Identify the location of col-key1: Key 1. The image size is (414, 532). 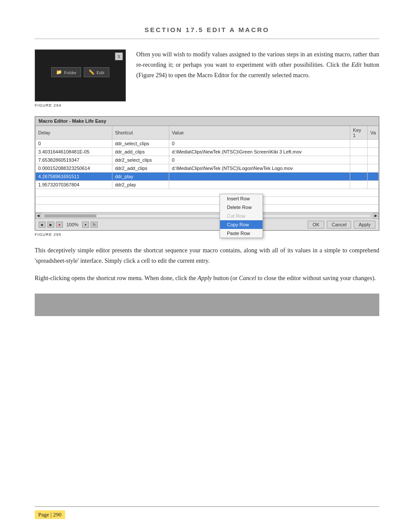
(359, 133).